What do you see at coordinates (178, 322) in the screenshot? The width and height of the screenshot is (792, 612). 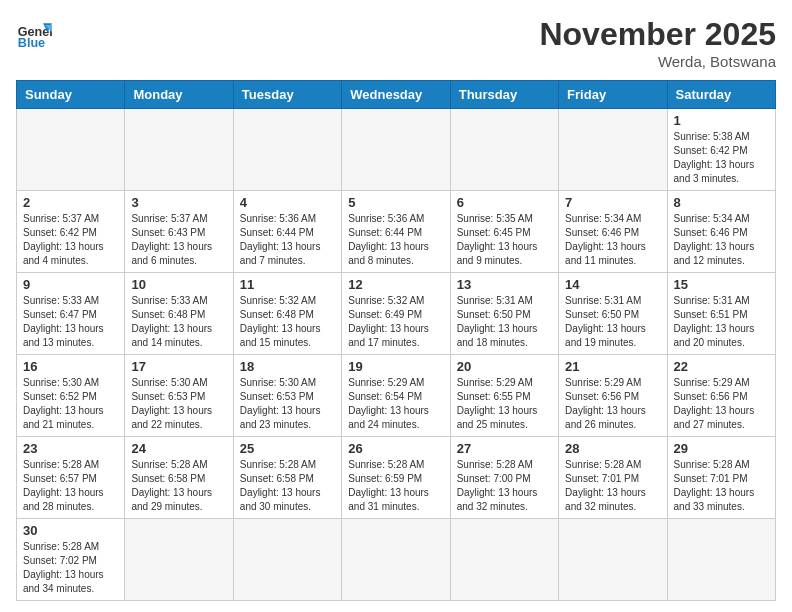 I see `day-info: Sunrise: 5:33 AM Sunset: 6:48 PM Dayligh…` at bounding box center [178, 322].